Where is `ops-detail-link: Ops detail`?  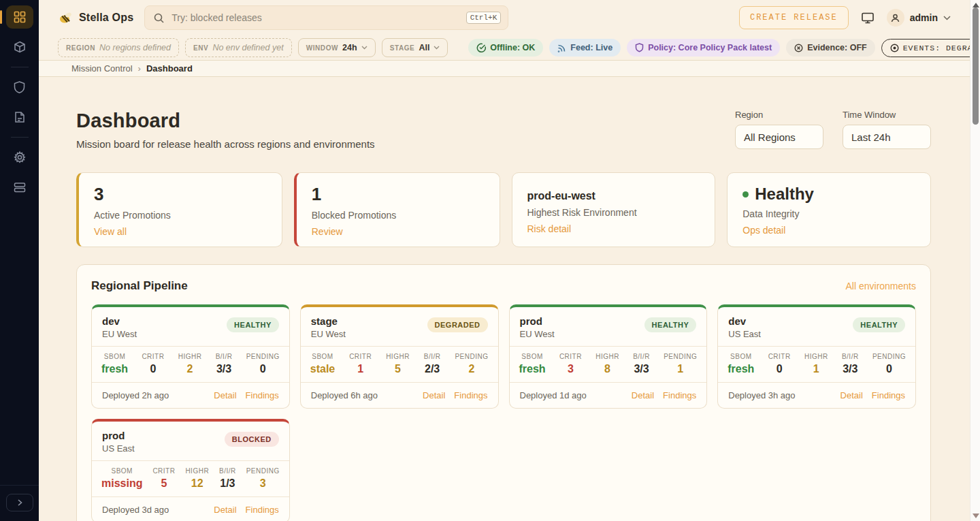 ops-detail-link: Ops detail is located at coordinates (764, 230).